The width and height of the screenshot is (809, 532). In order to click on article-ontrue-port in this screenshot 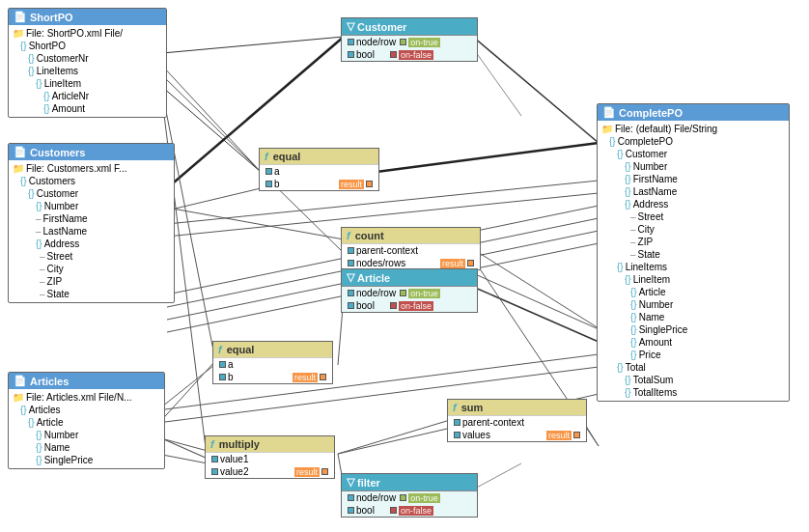, I will do `click(404, 294)`.